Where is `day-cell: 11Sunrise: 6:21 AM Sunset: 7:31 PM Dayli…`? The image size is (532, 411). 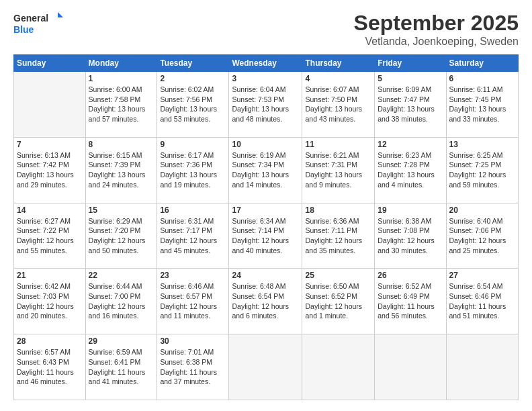 day-cell: 11Sunrise: 6:21 AM Sunset: 7:31 PM Dayli… is located at coordinates (339, 170).